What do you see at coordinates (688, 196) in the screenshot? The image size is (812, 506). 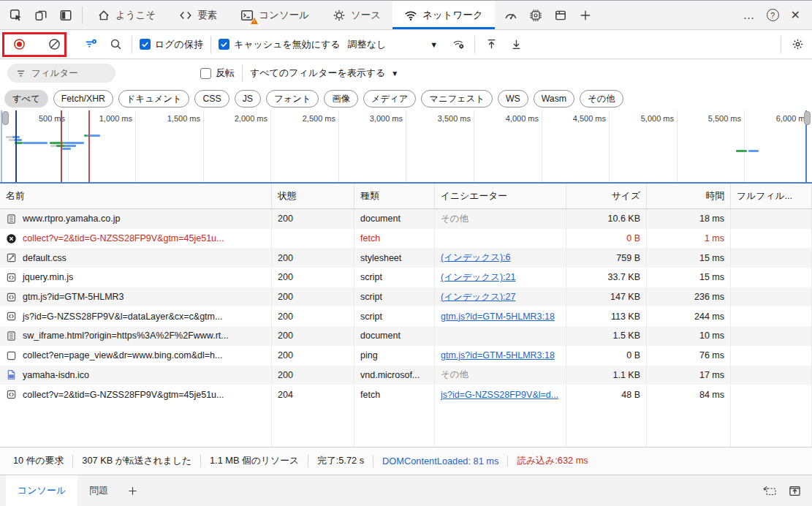 I see `column-header: 時間` at bounding box center [688, 196].